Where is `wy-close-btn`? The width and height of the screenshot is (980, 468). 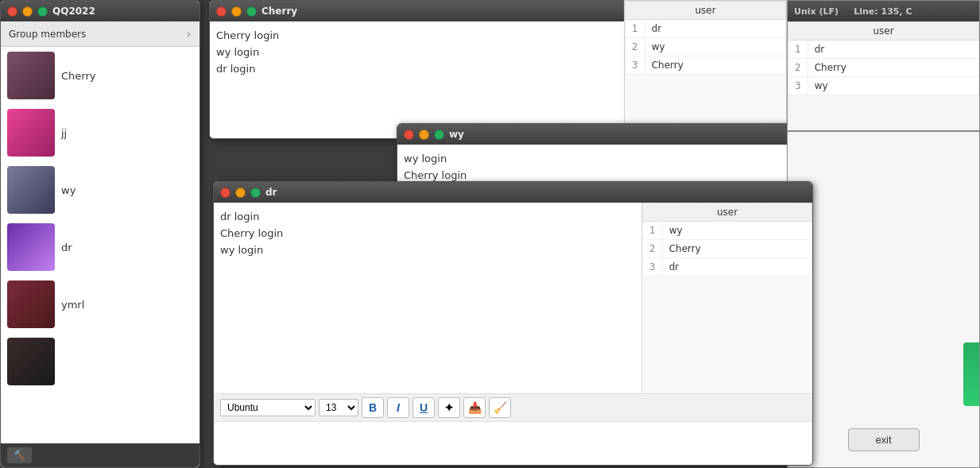
wy-close-btn is located at coordinates (409, 135).